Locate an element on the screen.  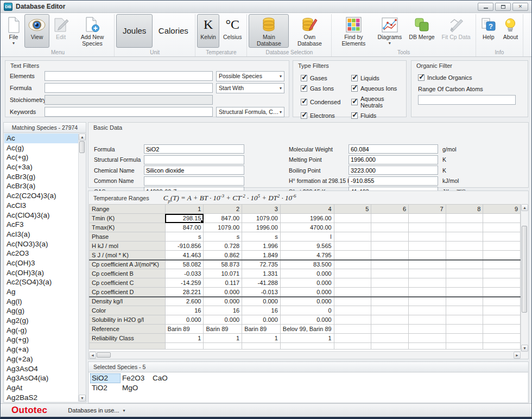
selected-species-item: SiO2 is located at coordinates (105, 378).